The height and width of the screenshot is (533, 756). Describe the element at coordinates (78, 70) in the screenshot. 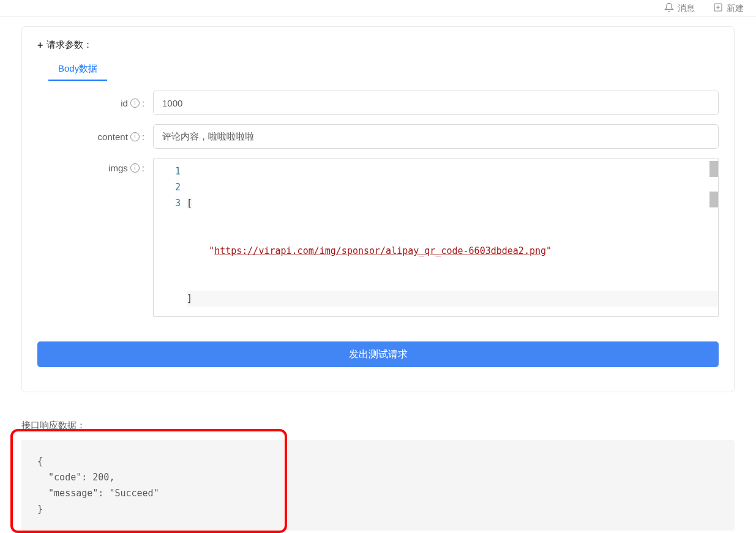

I see `tab-body-data: Body数据` at that location.